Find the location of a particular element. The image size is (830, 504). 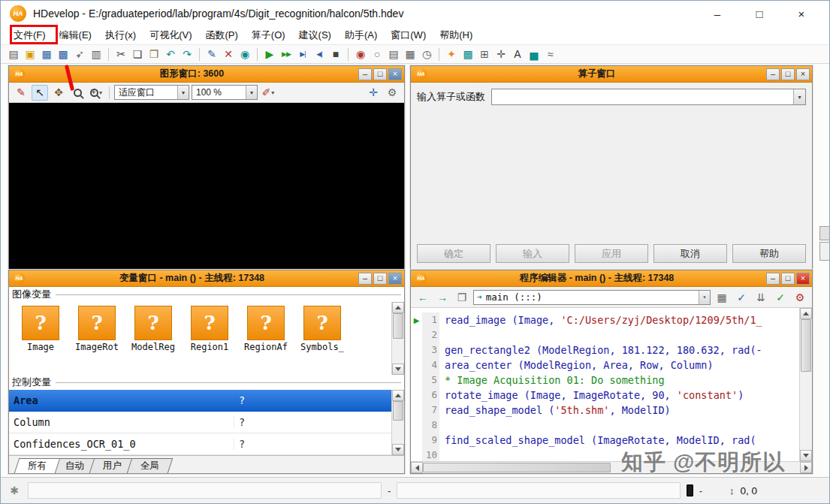

image-acquisition-assistant-icon: ✦ is located at coordinates (451, 54).